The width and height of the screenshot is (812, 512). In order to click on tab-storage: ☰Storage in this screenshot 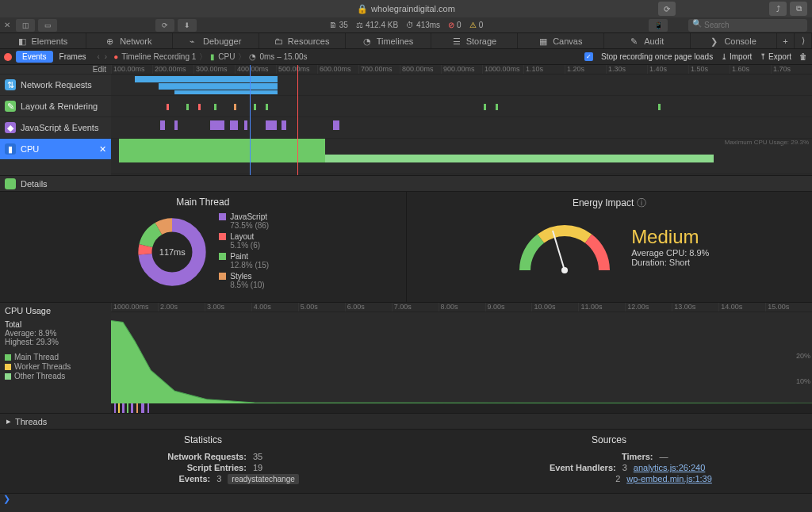, I will do `click(474, 41)`.